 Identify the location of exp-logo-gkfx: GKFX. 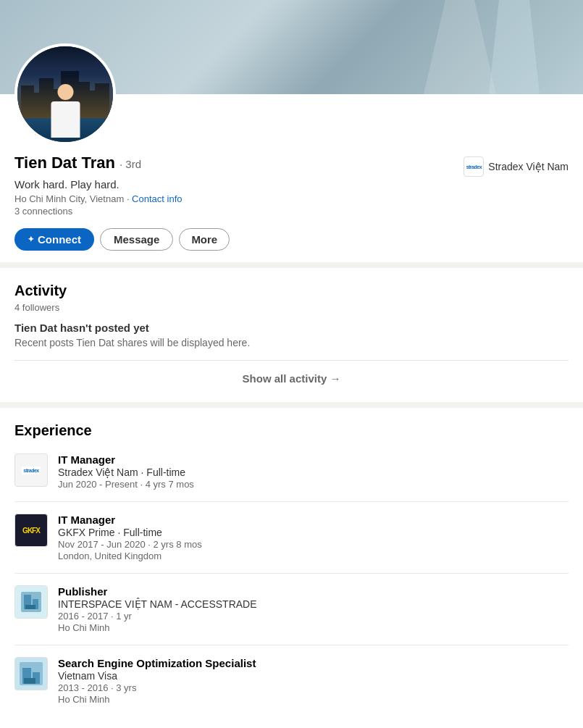
(31, 530).